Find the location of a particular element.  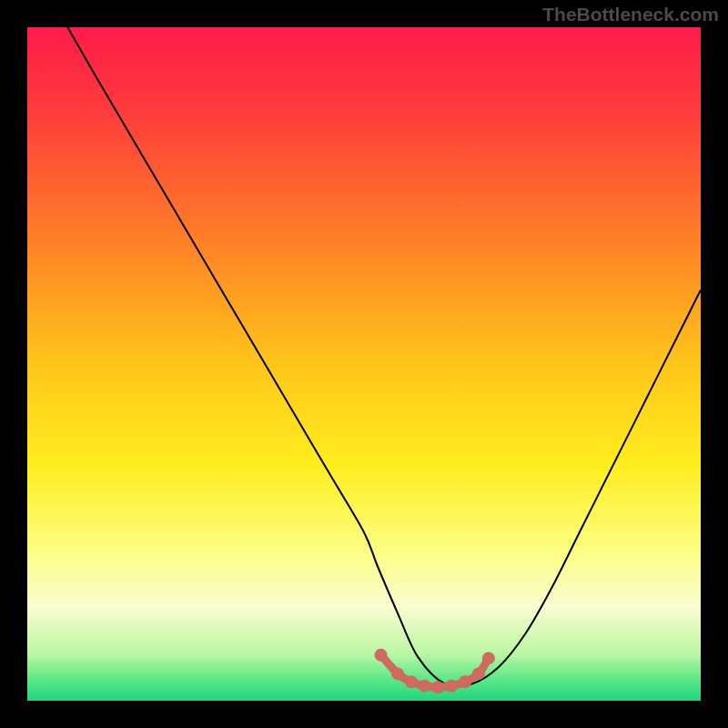

watermark-text: TheBottleneck.com is located at coordinates (631, 15).